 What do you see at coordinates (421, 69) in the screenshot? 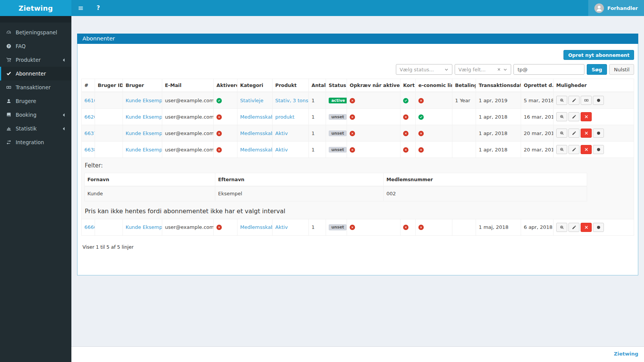
I see `status-select-placeholder: Vælg status...` at bounding box center [421, 69].